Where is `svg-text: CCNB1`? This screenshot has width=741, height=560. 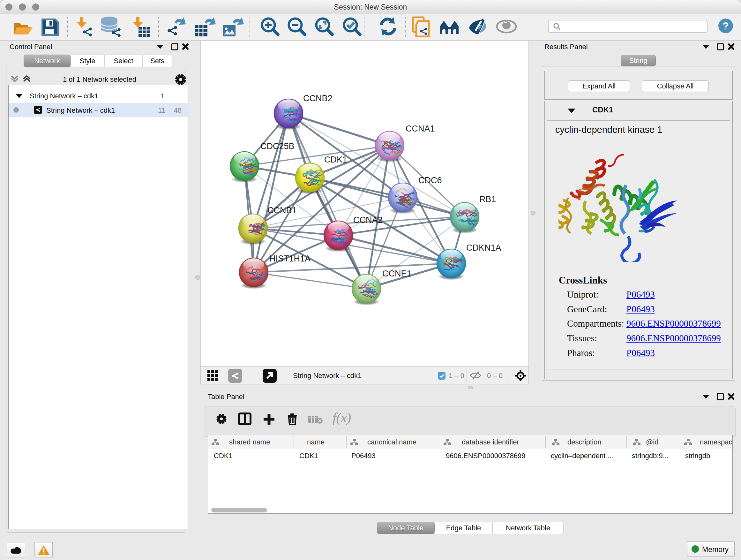 svg-text: CCNB1 is located at coordinates (282, 210).